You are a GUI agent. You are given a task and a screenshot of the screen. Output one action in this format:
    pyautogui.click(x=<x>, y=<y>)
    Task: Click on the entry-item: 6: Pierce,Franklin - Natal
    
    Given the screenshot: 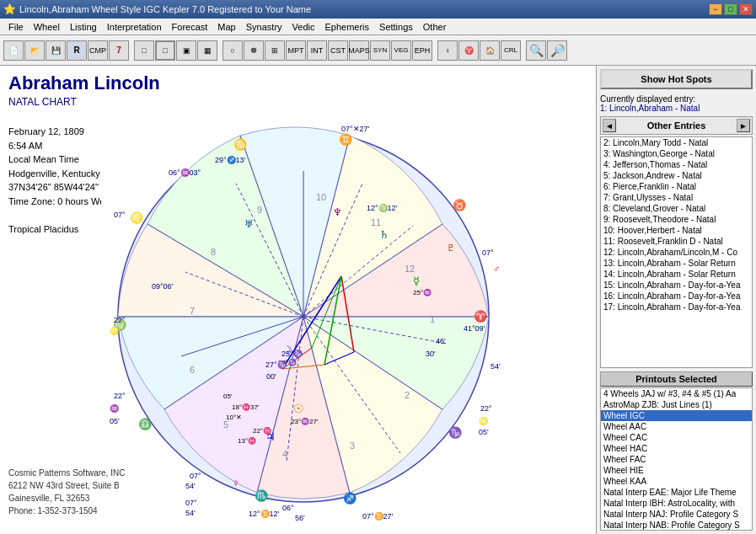 What is the action you would take?
    pyautogui.click(x=676, y=187)
    